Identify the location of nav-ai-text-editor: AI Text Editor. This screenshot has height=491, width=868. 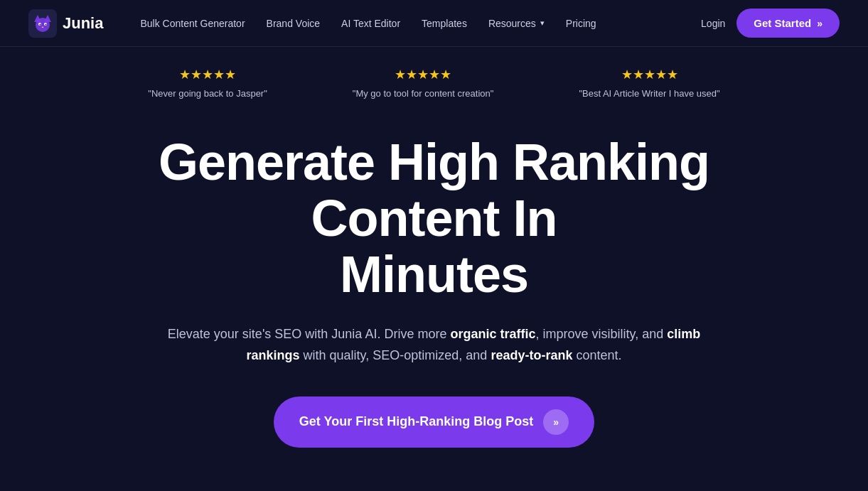
(371, 23).